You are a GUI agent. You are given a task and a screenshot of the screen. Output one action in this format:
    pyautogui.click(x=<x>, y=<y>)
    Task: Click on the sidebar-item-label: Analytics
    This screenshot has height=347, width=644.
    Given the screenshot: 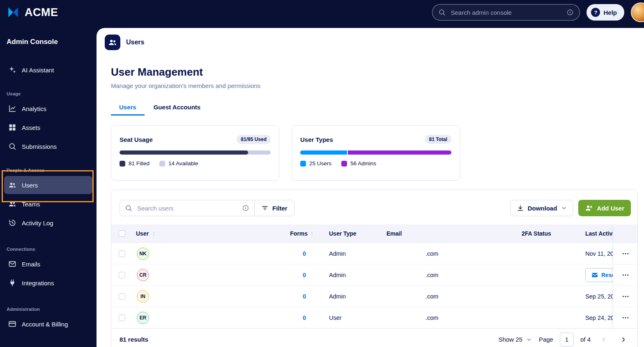 What is the action you would take?
    pyautogui.click(x=34, y=109)
    